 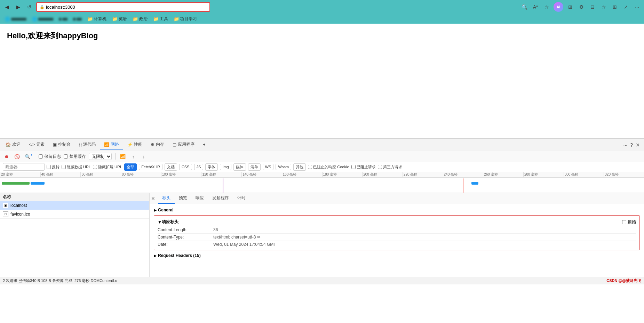 What do you see at coordinates (79, 19) in the screenshot?
I see `bookmark-label-4: ■■` at bounding box center [79, 19].